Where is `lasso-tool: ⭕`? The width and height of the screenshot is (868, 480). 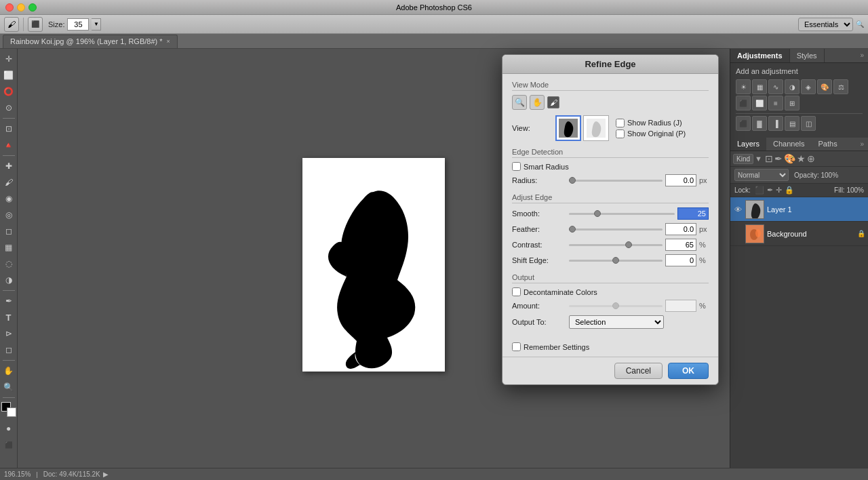
lasso-tool: ⭕ is located at coordinates (9, 92).